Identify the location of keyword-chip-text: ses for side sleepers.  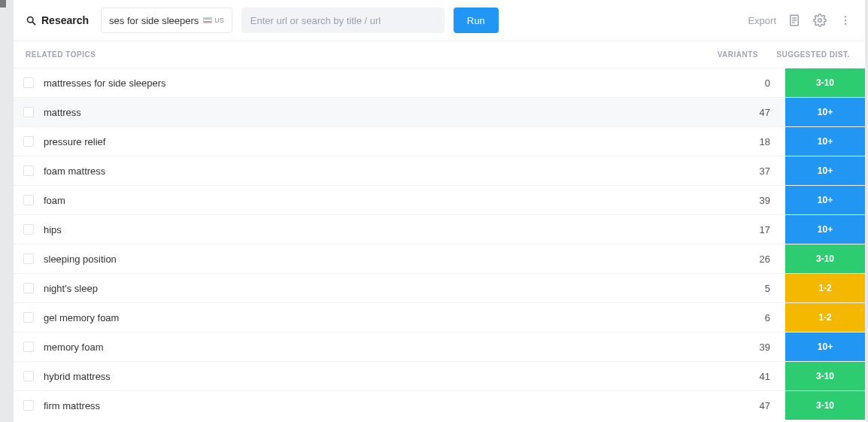
(153, 21).